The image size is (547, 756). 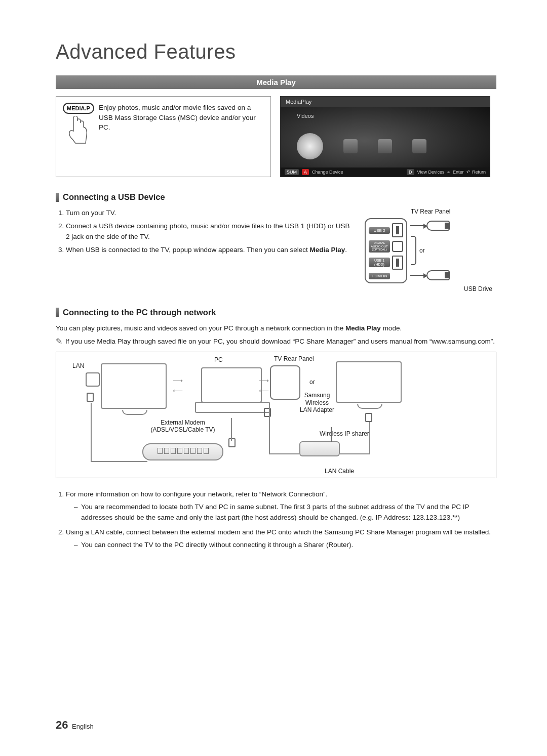 What do you see at coordinates (79, 108) in the screenshot?
I see `mediap-remote-button: MEDIA.P` at bounding box center [79, 108].